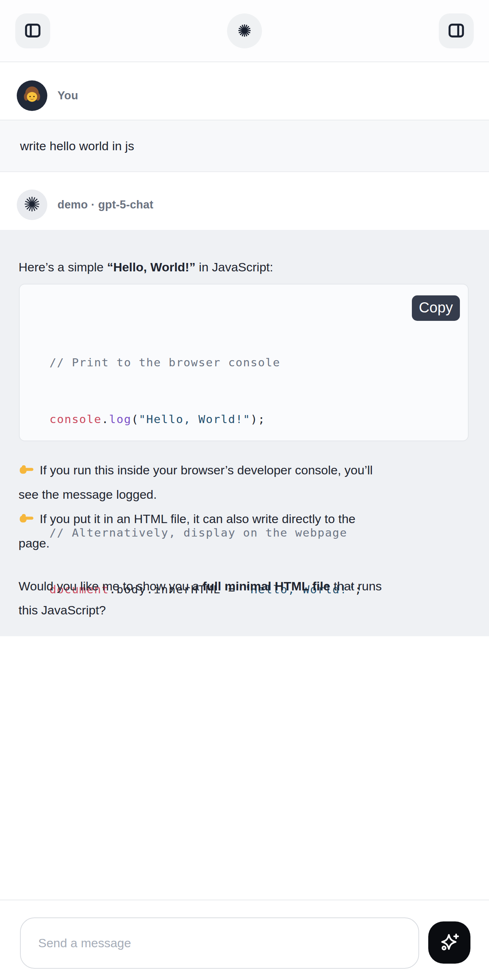 The image size is (489, 980). What do you see at coordinates (198, 519) in the screenshot?
I see `tip-text: If you put it in an HTML file, it can al…` at bounding box center [198, 519].